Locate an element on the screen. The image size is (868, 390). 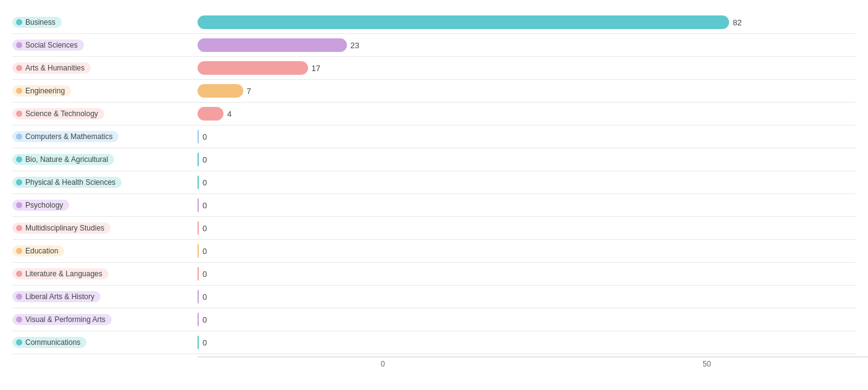
bar-track: 4 is located at coordinates (527, 114).